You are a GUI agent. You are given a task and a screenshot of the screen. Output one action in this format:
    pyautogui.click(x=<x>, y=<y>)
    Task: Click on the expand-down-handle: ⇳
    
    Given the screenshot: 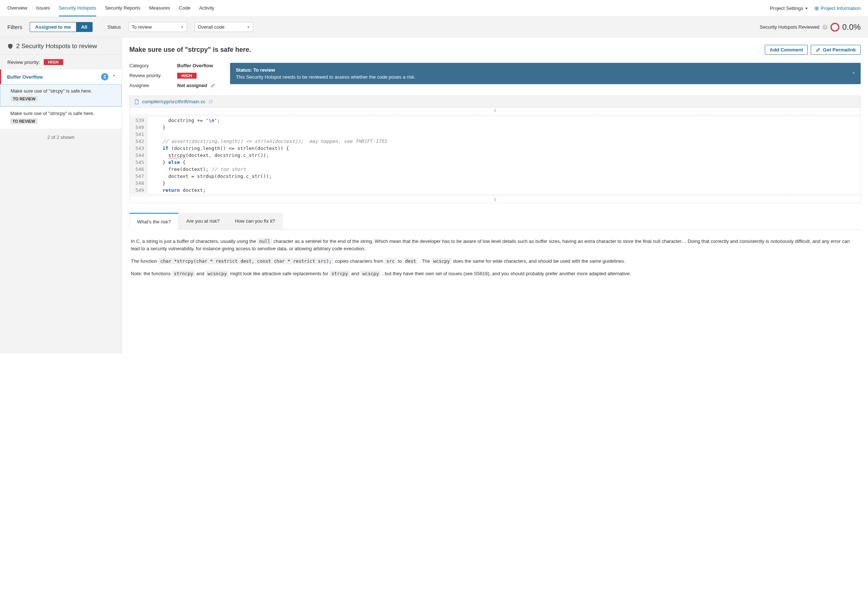 What is the action you would take?
    pyautogui.click(x=495, y=199)
    